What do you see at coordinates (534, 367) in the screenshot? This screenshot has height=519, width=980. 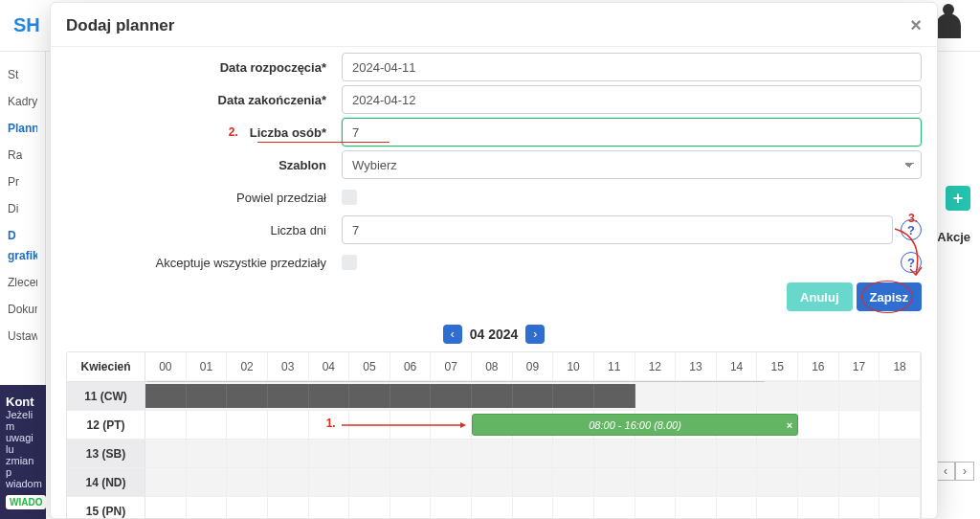 I see `hour-header: 09` at bounding box center [534, 367].